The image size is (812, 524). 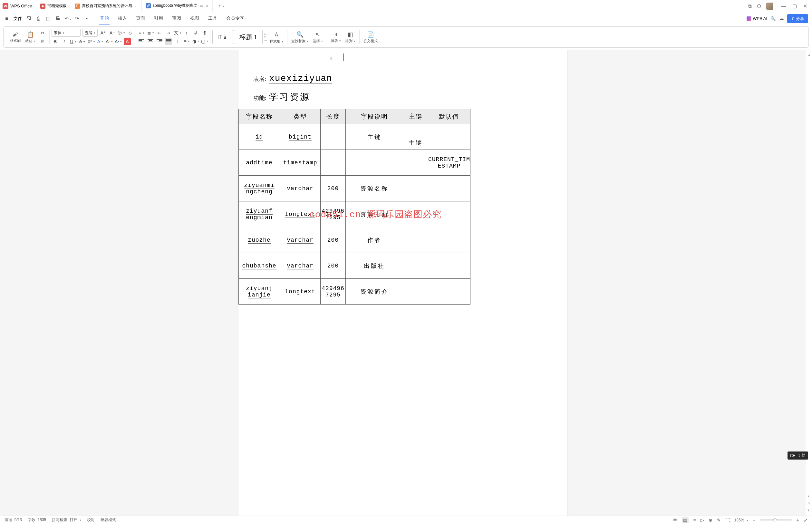 What do you see at coordinates (201, 5) in the screenshot?
I see `casting-icon: ▭` at bounding box center [201, 5].